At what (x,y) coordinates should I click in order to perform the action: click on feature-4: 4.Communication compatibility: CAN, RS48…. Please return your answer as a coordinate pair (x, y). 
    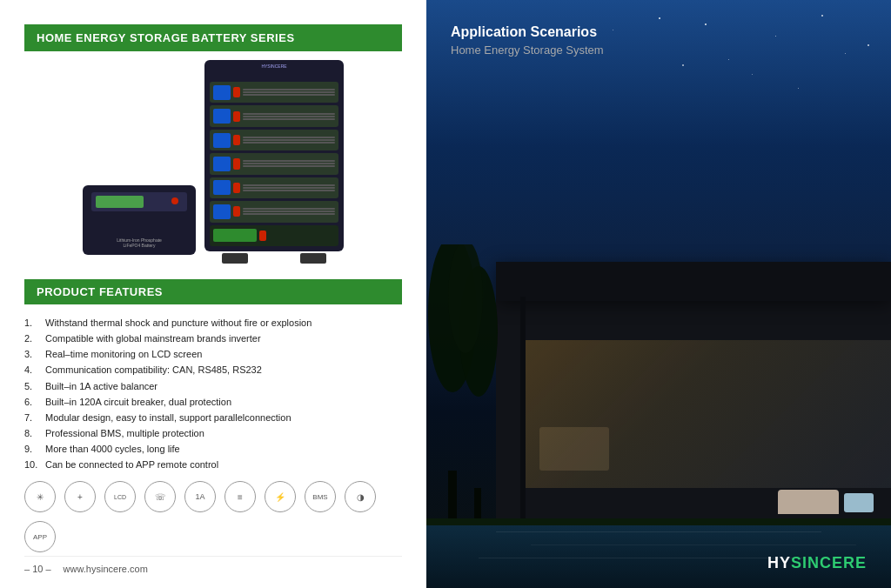
    Looking at the image, I should click on (213, 370).